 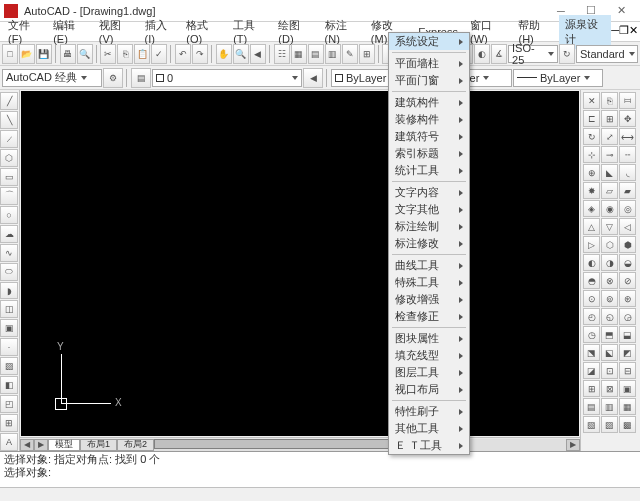 I want to click on break-icon: ╌, so click(x=628, y=154).